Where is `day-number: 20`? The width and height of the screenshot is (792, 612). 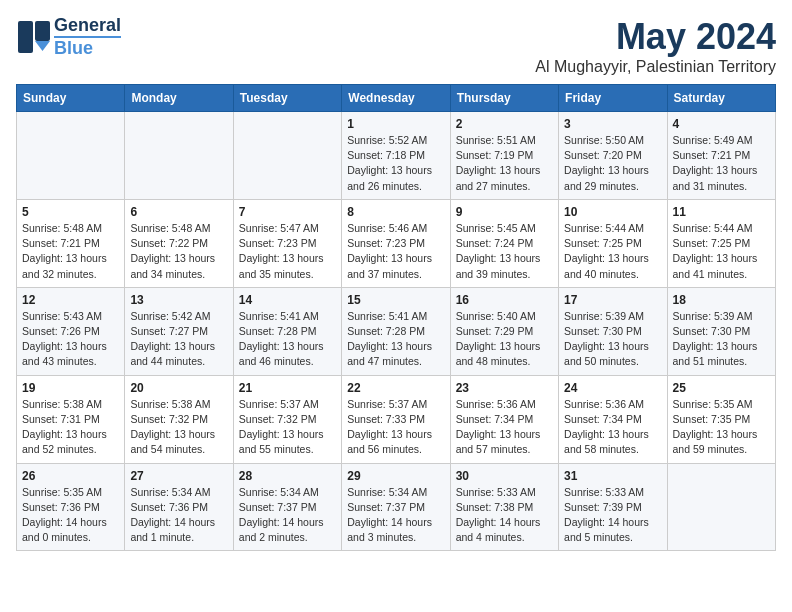
day-number: 20 is located at coordinates (178, 388).